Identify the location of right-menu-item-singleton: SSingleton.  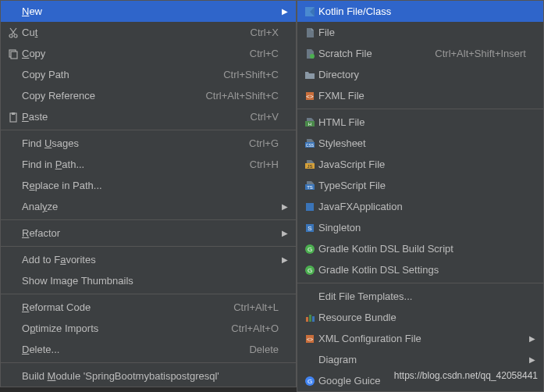
(420, 228).